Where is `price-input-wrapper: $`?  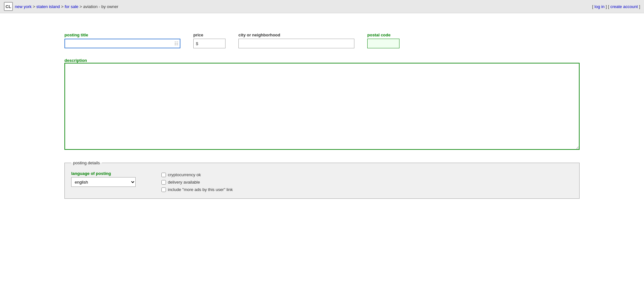
price-input-wrapper: $ is located at coordinates (209, 43).